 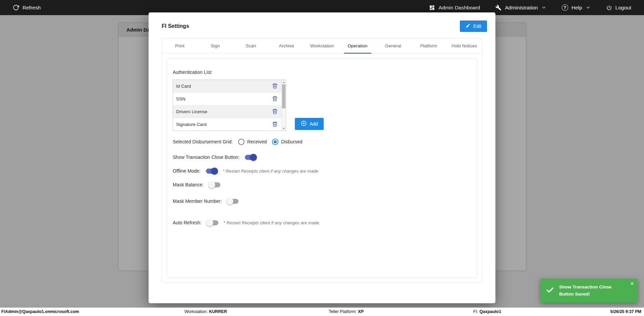 I want to click on help-label: Help, so click(x=577, y=8).